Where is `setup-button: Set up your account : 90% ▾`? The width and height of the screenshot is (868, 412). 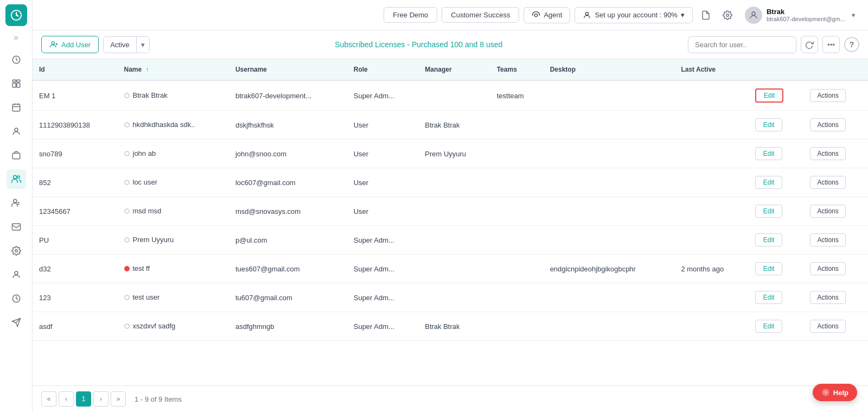 setup-button: Set up your account : 90% ▾ is located at coordinates (634, 15).